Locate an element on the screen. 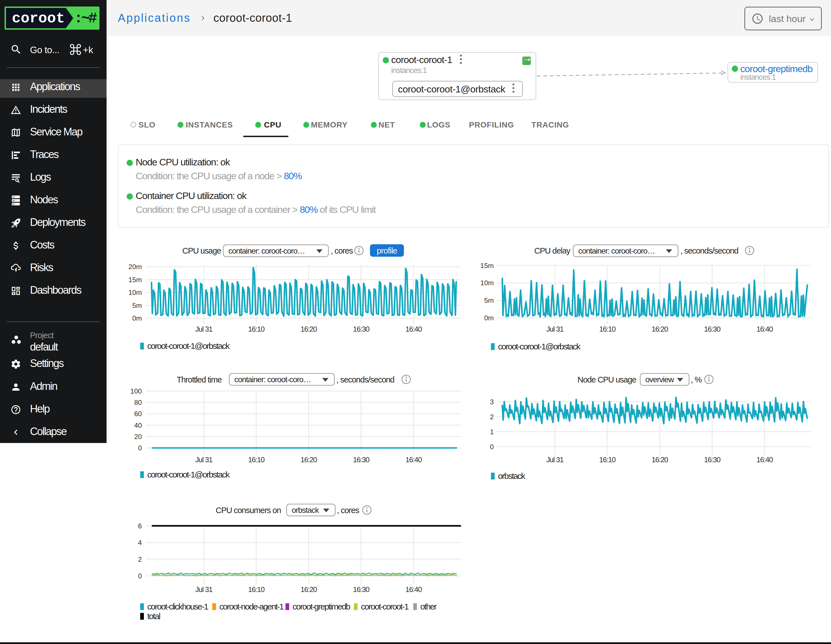  svg-text: coroot-node-agent-1 is located at coordinates (252, 607).